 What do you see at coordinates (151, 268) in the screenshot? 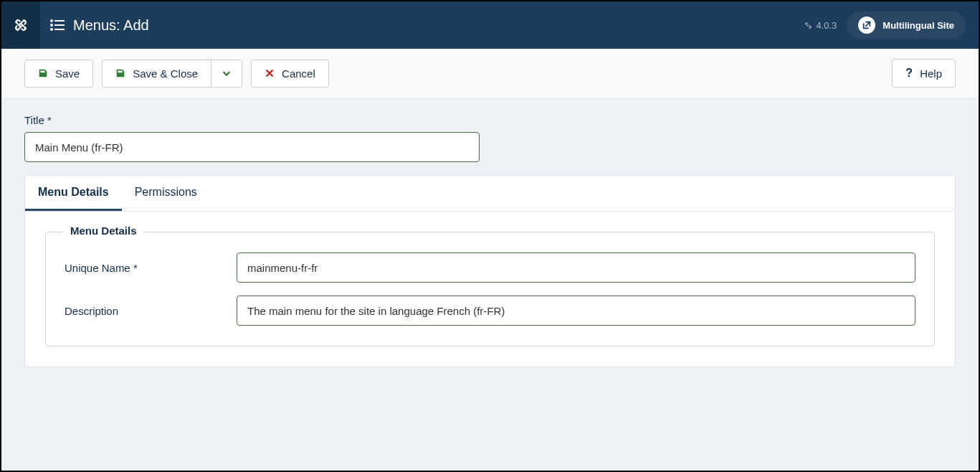
I see `unique-name-label: Unique Name *` at bounding box center [151, 268].